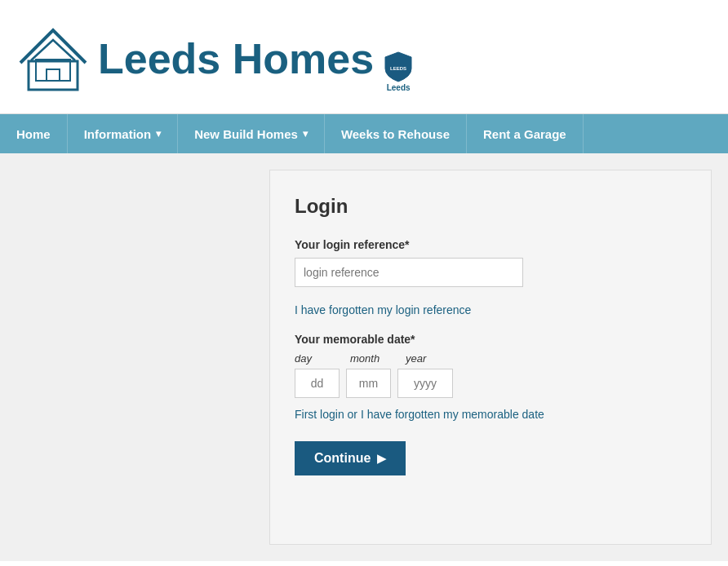 This screenshot has width=728, height=566. Describe the element at coordinates (491, 206) in the screenshot. I see `login-title: Login` at that location.